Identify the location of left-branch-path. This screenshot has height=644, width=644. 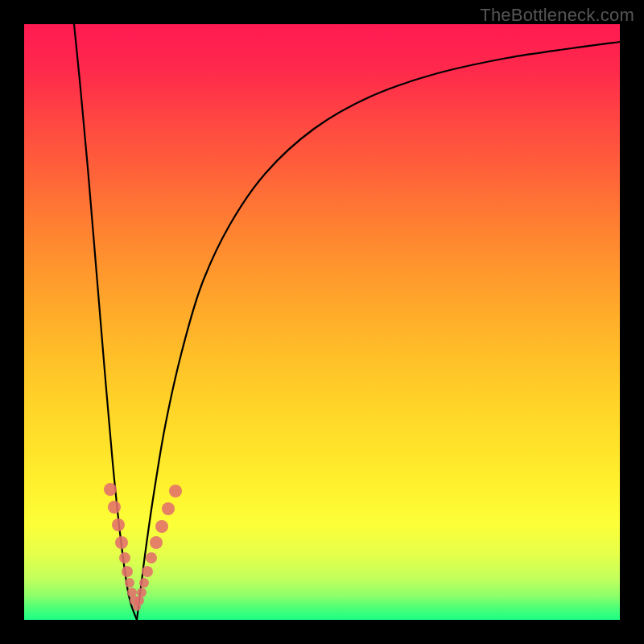
(105, 322).